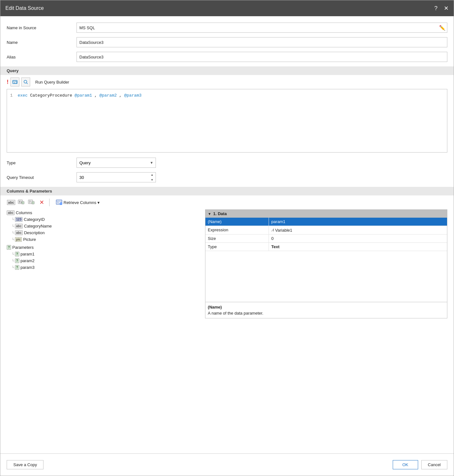  What do you see at coordinates (28, 254) in the screenshot?
I see `param1-label: param1` at bounding box center [28, 254].